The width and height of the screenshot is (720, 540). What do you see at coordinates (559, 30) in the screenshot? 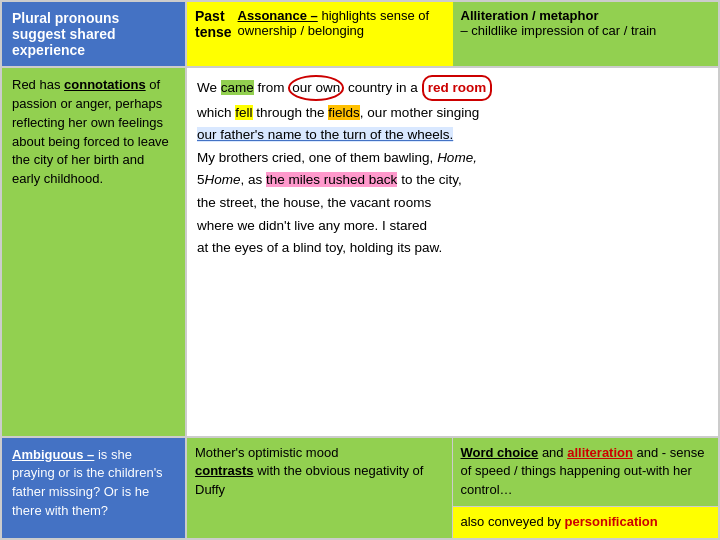
I see `alliteration-body: – childlike impression of car / train` at bounding box center [559, 30].